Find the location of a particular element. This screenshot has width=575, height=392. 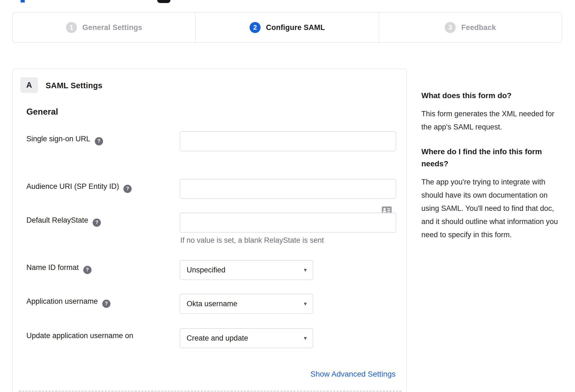

help-heading-what: What does this form do? is located at coordinates (491, 96).